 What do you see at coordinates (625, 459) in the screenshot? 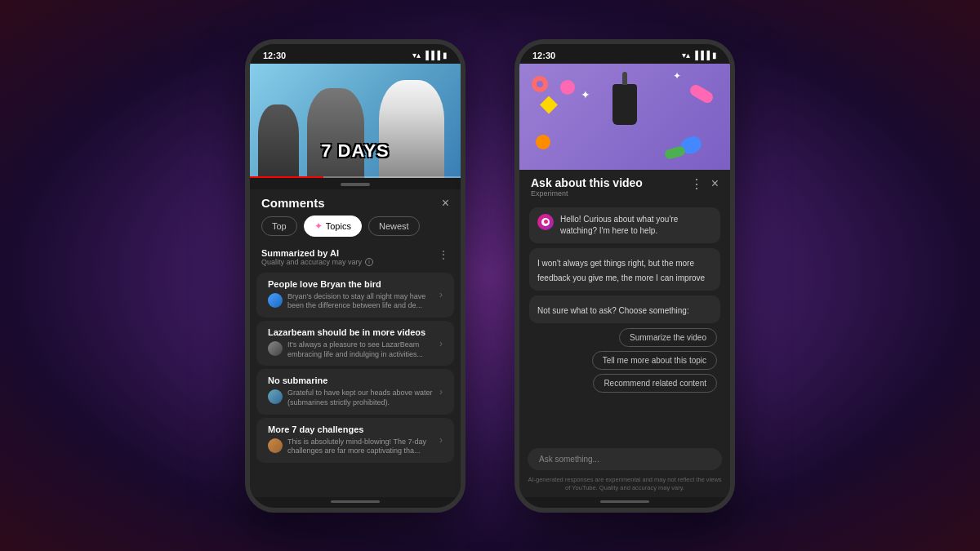
I see `chat-input-area: Ask something...` at bounding box center [625, 459].